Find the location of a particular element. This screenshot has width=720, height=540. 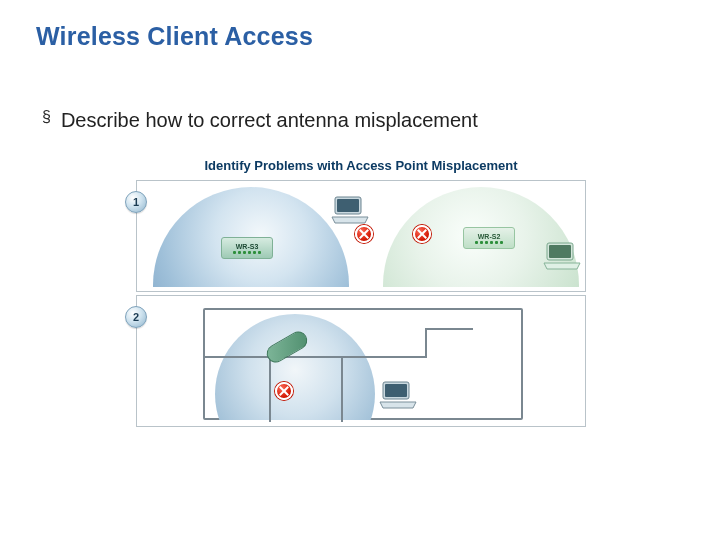

access-point-1: WR-S3 is located at coordinates (247, 248).